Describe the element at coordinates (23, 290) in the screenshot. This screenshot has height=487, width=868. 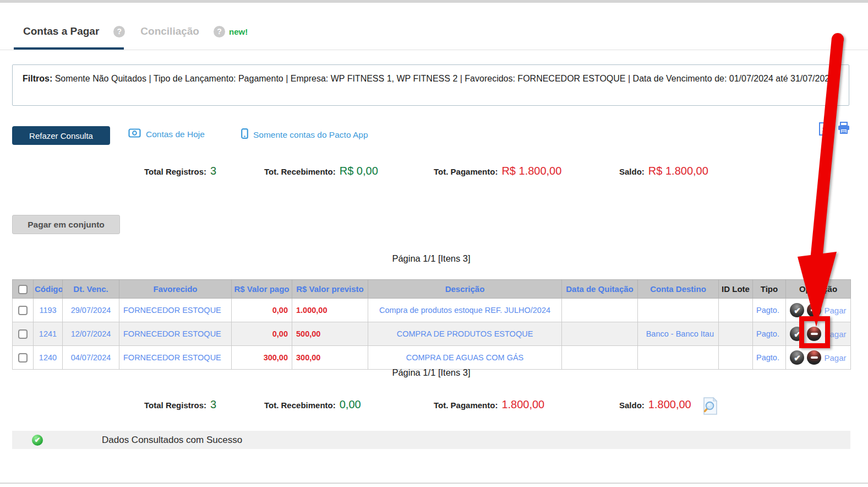
I see `select-all-checkbox` at that location.